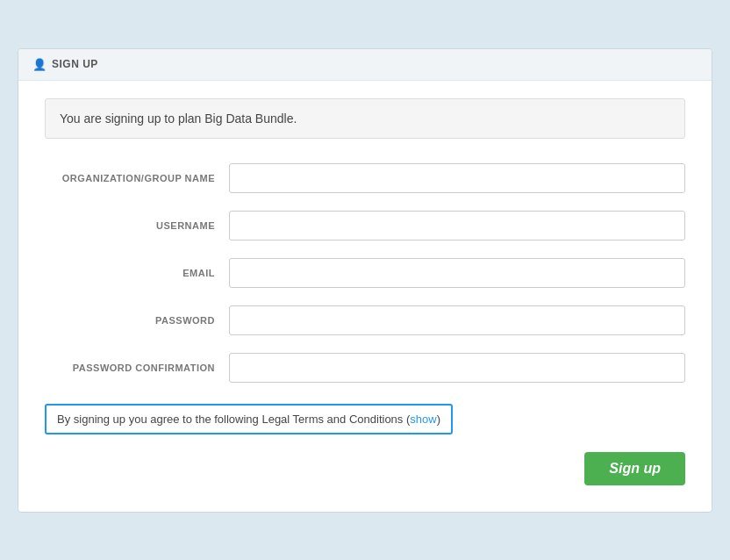 The height and width of the screenshot is (560, 730). What do you see at coordinates (457, 273) in the screenshot?
I see `email-input` at bounding box center [457, 273].